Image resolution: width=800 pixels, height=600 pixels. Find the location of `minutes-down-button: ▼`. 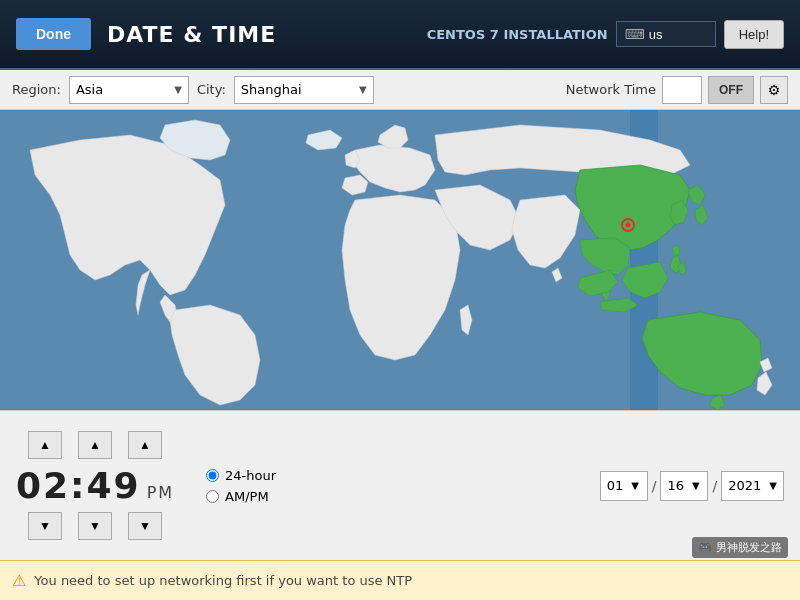

minutes-down-button: ▼ is located at coordinates (95, 526).